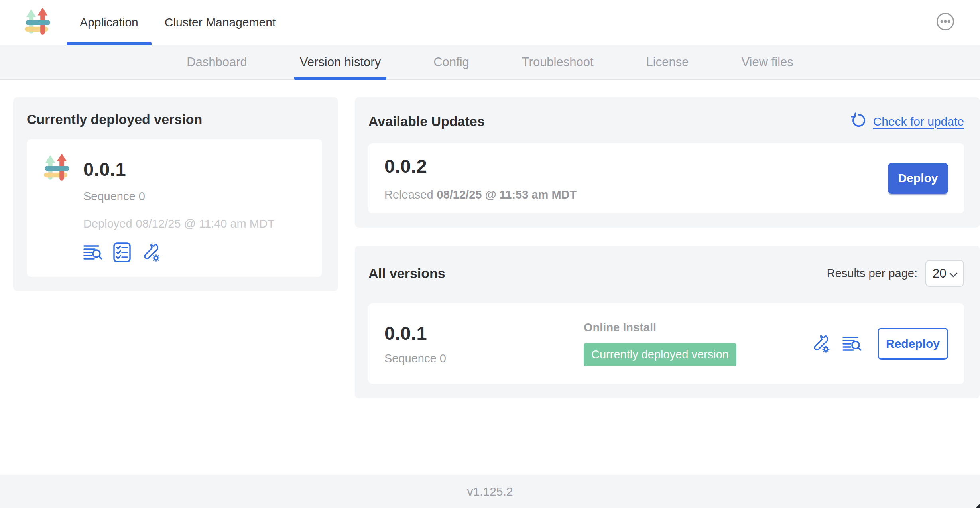 This screenshot has width=980, height=508. I want to click on refresh-icon, so click(859, 121).